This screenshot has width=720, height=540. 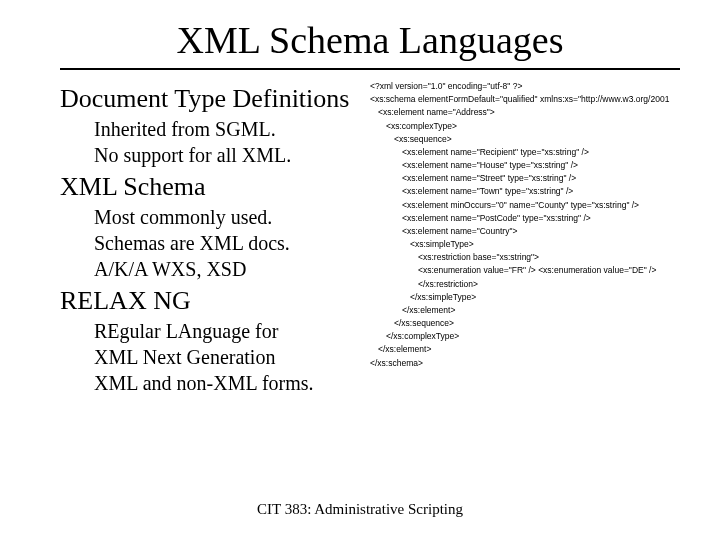 I want to click on code-line: <xs:element name="PostCode" type="xs:str…, so click(x=525, y=218).